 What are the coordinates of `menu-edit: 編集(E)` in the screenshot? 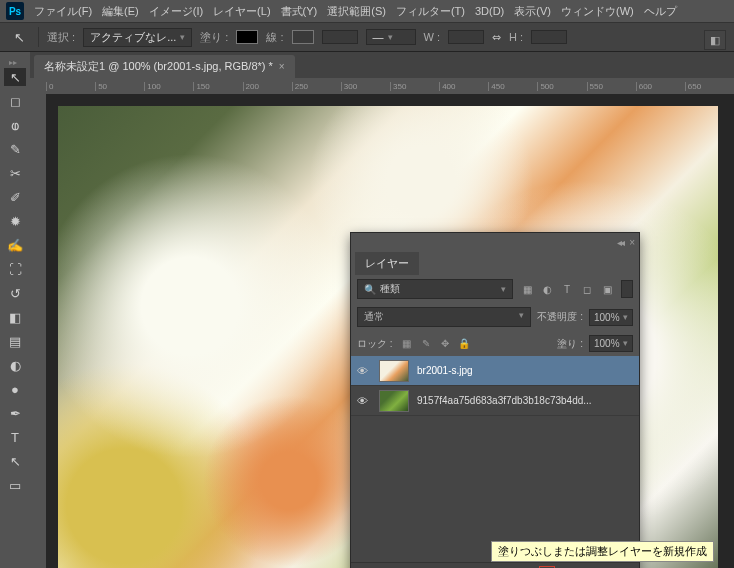 It's located at (120, 12).